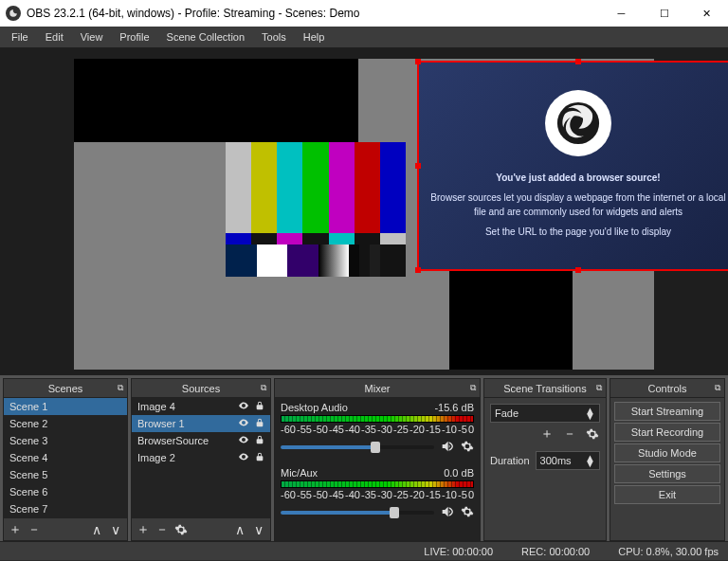  What do you see at coordinates (240, 530) in the screenshot?
I see `source-up-button: ∧` at bounding box center [240, 530].